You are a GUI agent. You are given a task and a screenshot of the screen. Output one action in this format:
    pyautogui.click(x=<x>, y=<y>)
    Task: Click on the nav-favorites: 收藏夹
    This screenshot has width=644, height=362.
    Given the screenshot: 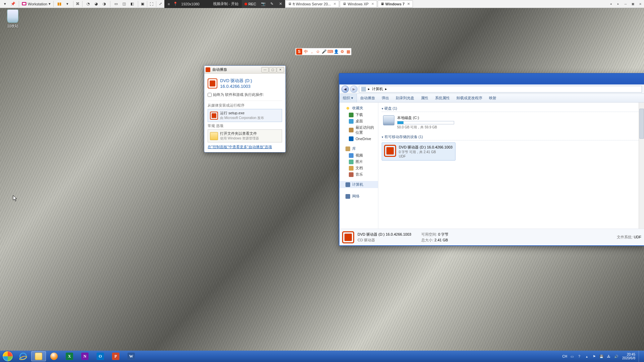 What is the action you would take?
    pyautogui.click(x=359, y=108)
    